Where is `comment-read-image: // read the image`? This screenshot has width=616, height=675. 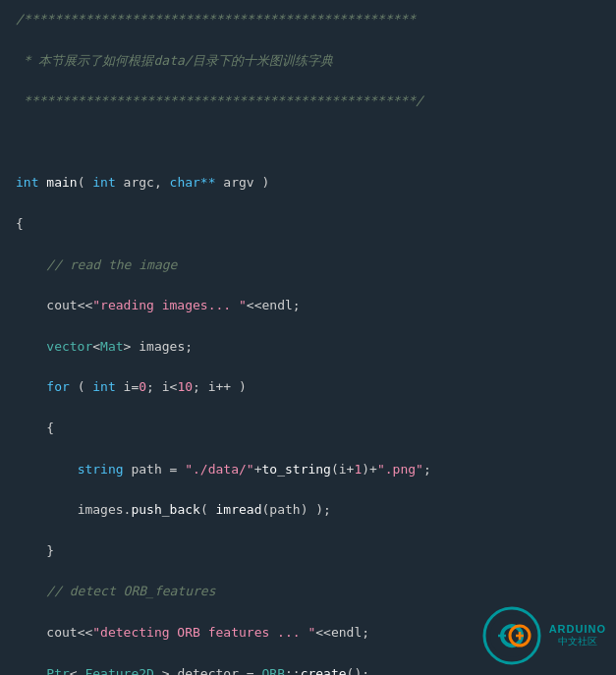 comment-read-image: // read the image is located at coordinates (308, 265).